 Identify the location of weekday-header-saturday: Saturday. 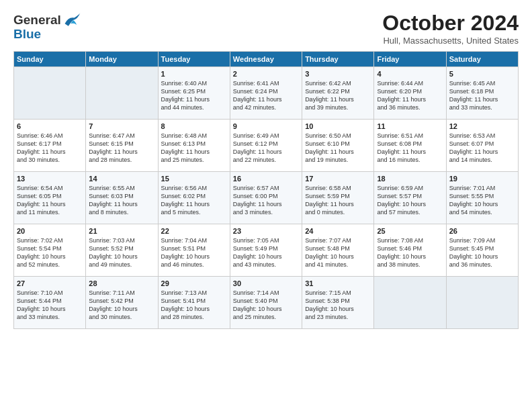
(482, 59).